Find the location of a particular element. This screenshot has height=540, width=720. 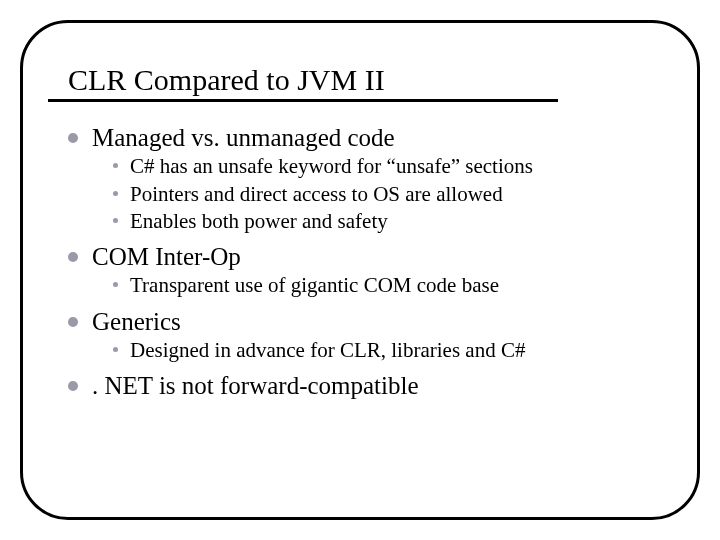

bullet-text: . NET is not forward-compatible is located at coordinates (256, 386).